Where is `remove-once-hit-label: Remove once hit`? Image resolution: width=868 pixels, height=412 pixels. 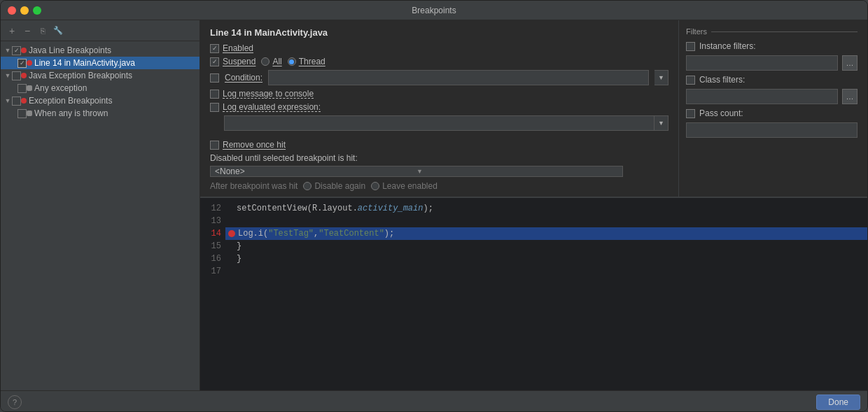 remove-once-hit-label: Remove once hit is located at coordinates (248, 145).